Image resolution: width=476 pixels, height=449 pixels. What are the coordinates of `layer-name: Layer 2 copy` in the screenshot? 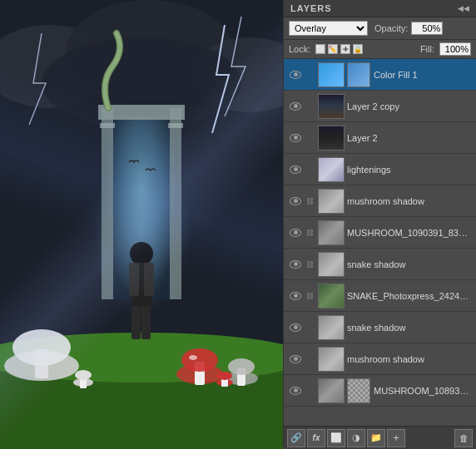 It's located at (409, 106).